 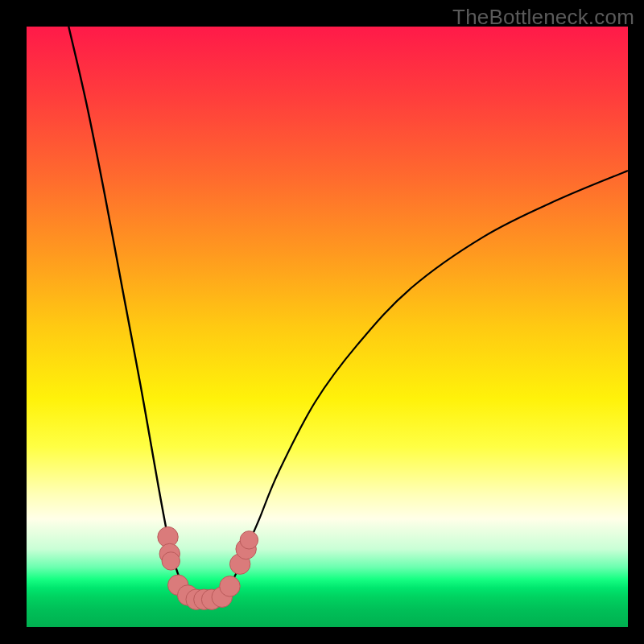 I want to click on data-markers, so click(x=208, y=568).